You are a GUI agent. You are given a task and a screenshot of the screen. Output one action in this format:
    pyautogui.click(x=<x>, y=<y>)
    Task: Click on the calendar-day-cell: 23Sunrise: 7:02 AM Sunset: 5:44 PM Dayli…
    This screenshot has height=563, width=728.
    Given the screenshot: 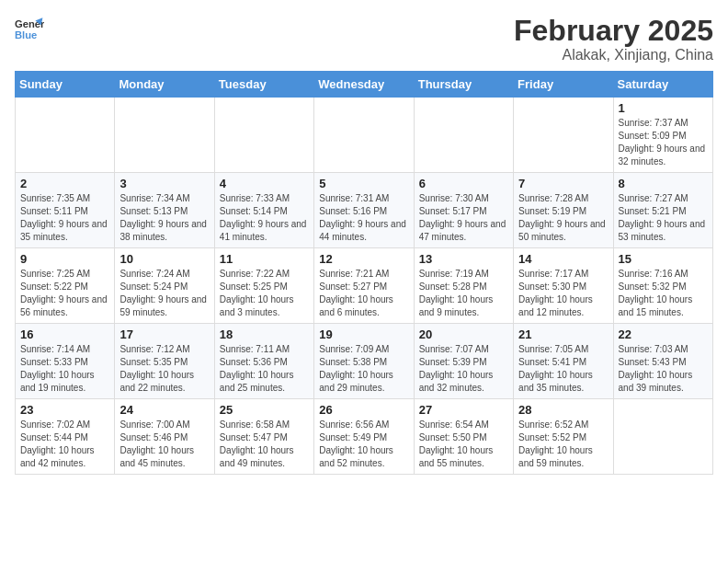 What is the action you would take?
    pyautogui.click(x=65, y=437)
    